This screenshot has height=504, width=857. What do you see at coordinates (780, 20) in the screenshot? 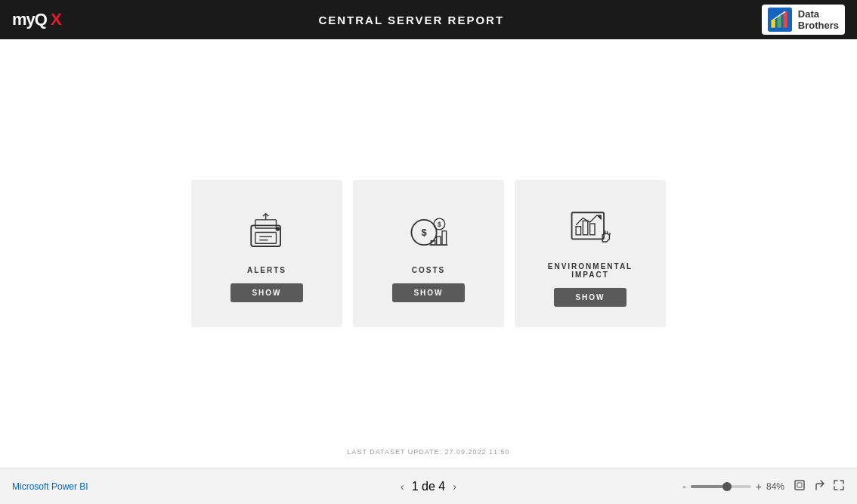
I see `data-brothers-icon` at bounding box center [780, 20].